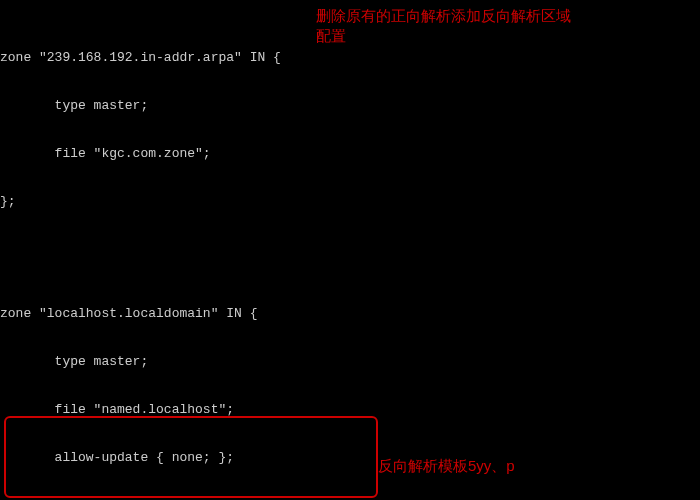 The width and height of the screenshot is (700, 500). Describe the element at coordinates (350, 458) in the screenshot. I see `code-line: allow-update { none; };` at that location.